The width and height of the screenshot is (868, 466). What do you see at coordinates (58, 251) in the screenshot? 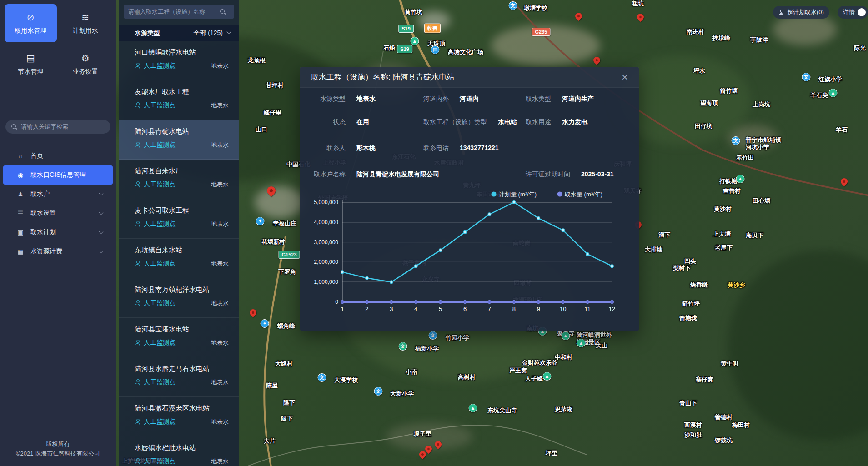
I see `sidebar-item-水资源计费: ▦水资源计费` at bounding box center [58, 251].